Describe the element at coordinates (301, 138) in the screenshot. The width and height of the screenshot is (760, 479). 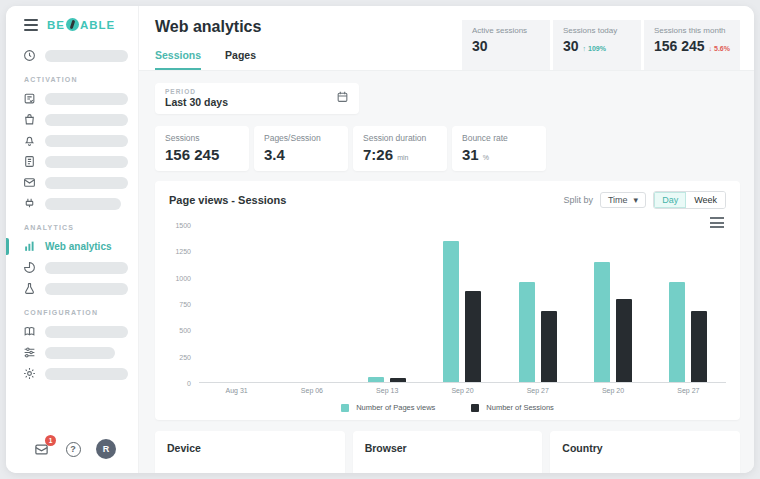
I see `stat-label: Pages/Session` at that location.